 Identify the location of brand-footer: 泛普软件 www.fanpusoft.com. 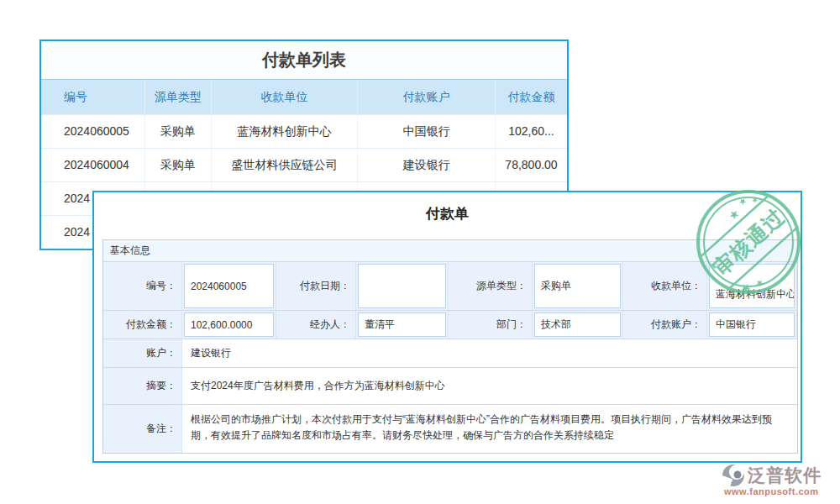
(771, 480).